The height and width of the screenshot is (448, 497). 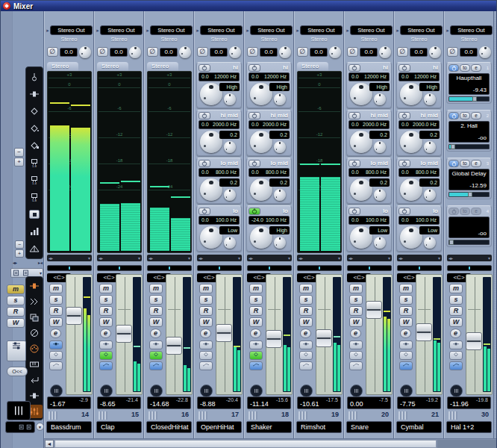 What do you see at coordinates (56, 355) in the screenshot?
I see `eq-state-icon` at bounding box center [56, 355].